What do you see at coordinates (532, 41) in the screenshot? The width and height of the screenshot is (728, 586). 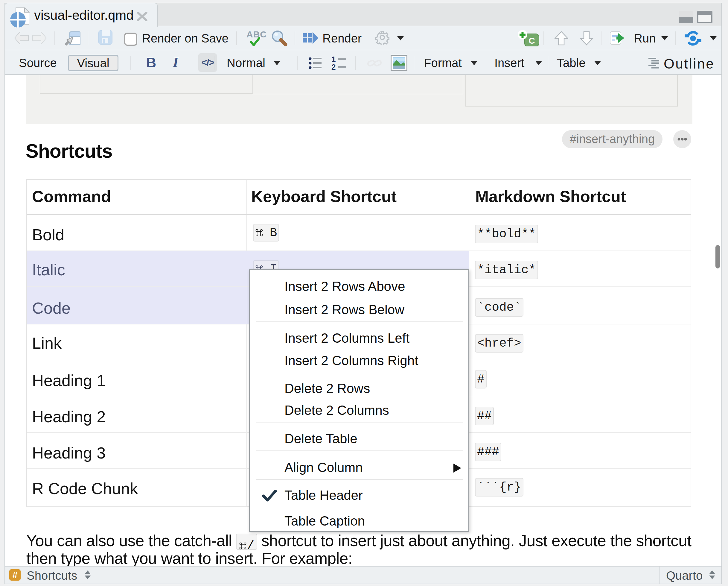 I see `svg-text: C` at bounding box center [532, 41].